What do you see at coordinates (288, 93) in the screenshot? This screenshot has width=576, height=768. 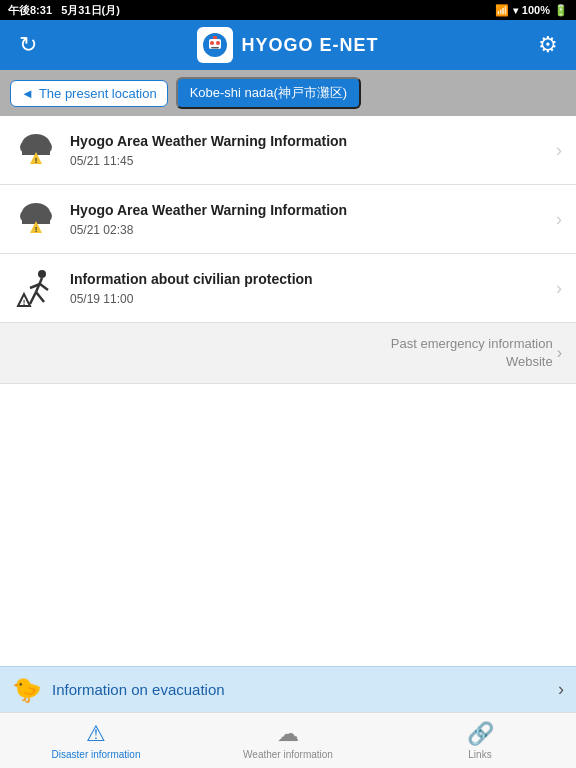 I see `location-bar: ◄ The present location Kobe-shi nada(神戸市…` at bounding box center [288, 93].